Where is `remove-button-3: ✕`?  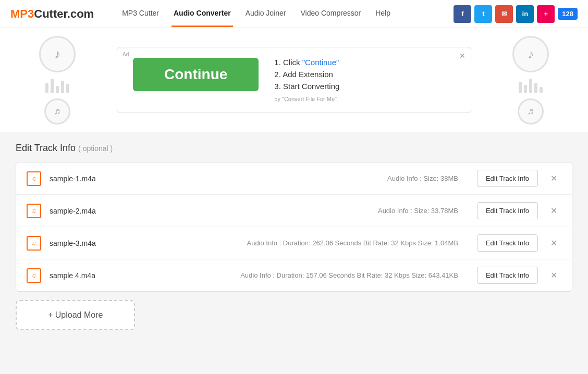
remove-button-3: ✕ is located at coordinates (554, 275).